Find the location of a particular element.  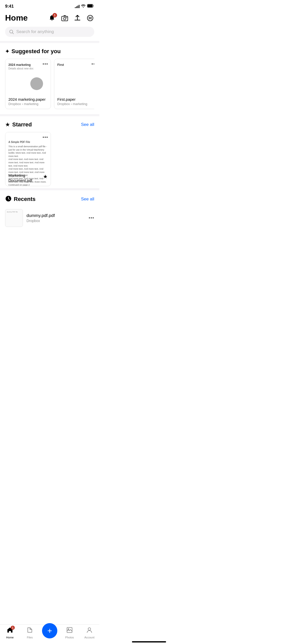

card-doc-subtitle-0: Details about new doc is located at coordinates (28, 69).